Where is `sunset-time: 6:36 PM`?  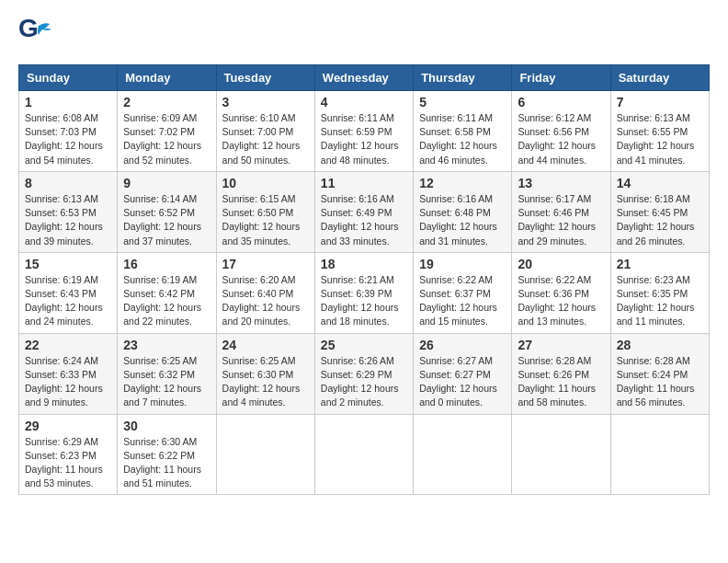 sunset-time: 6:36 PM is located at coordinates (572, 293).